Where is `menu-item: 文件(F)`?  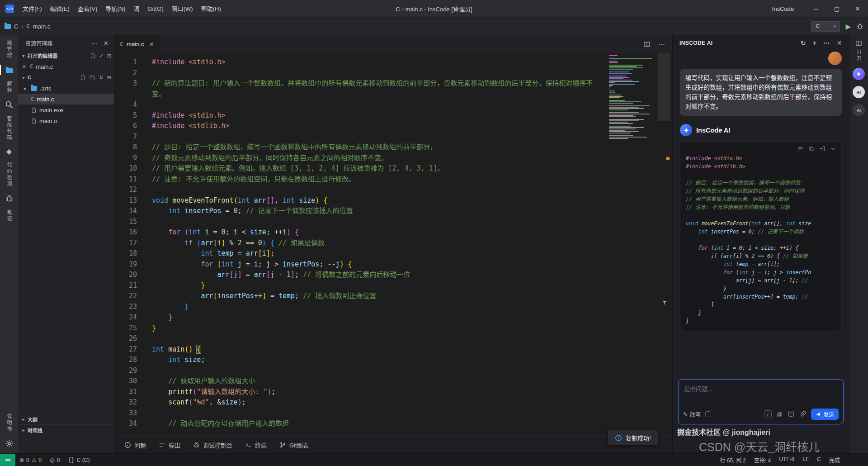
menu-item: 文件(F) is located at coordinates (33, 9).